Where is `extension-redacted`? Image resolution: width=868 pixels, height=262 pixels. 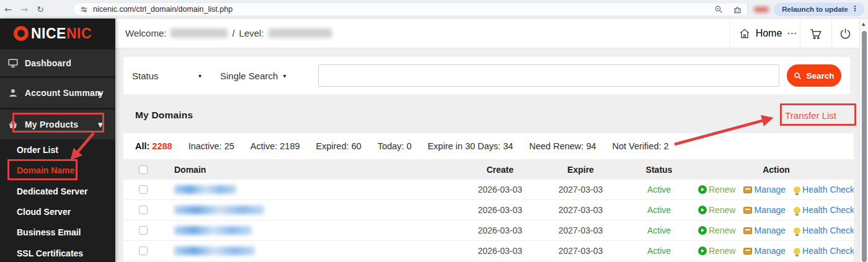 extension-redacted is located at coordinates (761, 10).